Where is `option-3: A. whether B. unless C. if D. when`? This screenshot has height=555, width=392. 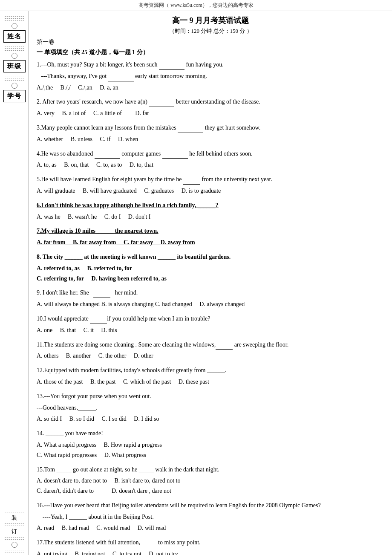
option-3: A. whether B. unless C. if D. when is located at coordinates (210, 139).